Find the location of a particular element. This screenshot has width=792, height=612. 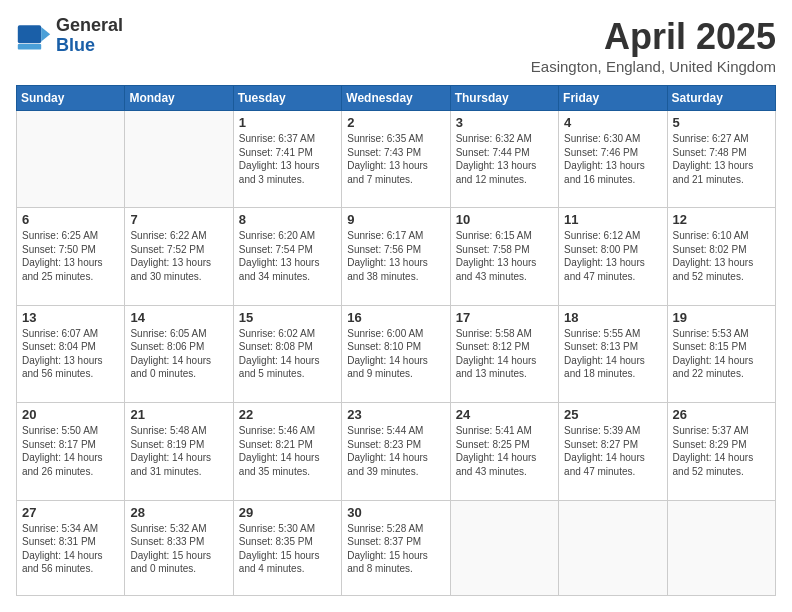

day-number: 29 is located at coordinates (288, 512).